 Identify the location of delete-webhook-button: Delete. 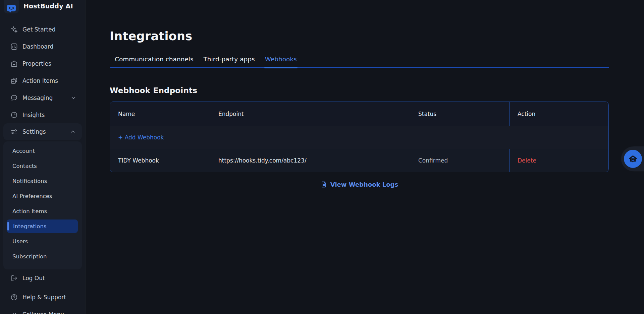
(527, 161).